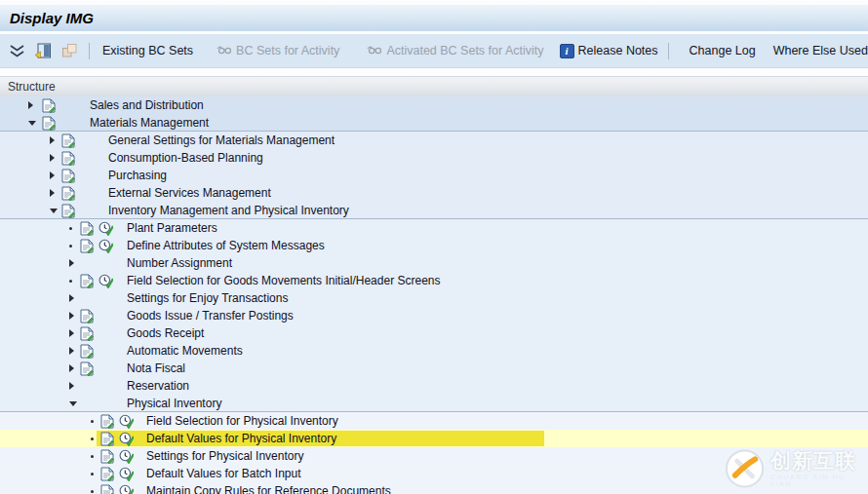 The image size is (868, 494). Describe the element at coordinates (284, 281) in the screenshot. I see `tree-row-label: Field Selection for Goods Movements Init…` at that location.